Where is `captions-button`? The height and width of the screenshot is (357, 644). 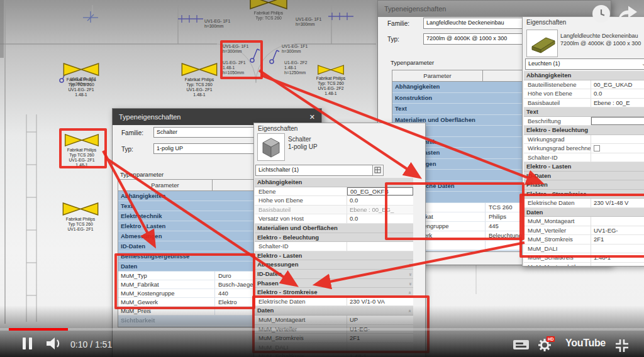 captions-button is located at coordinates (521, 344).